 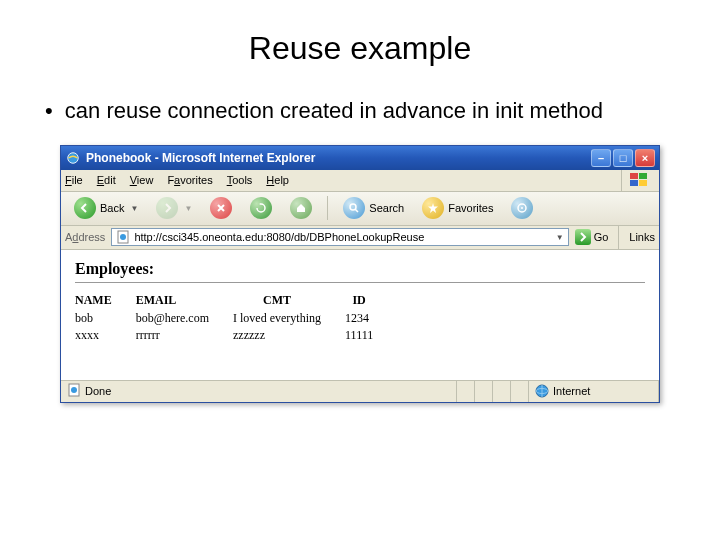 I want to click on close-button: ×, so click(x=645, y=158).